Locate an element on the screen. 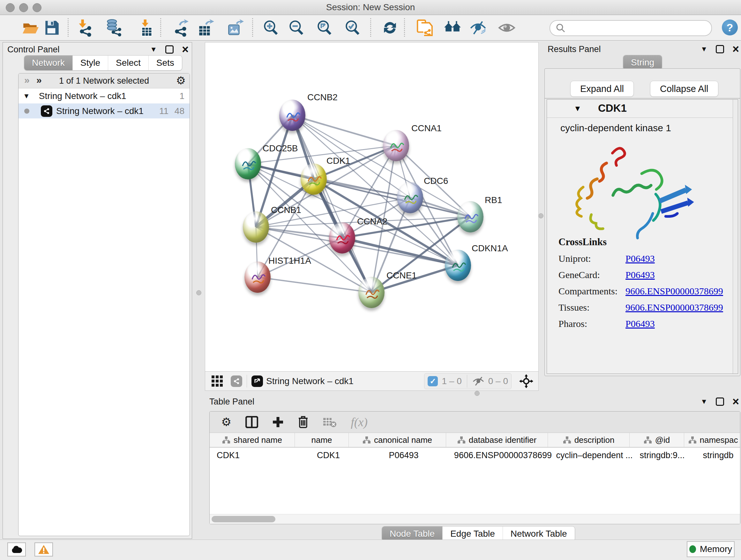  tab-network: Network is located at coordinates (48, 63).